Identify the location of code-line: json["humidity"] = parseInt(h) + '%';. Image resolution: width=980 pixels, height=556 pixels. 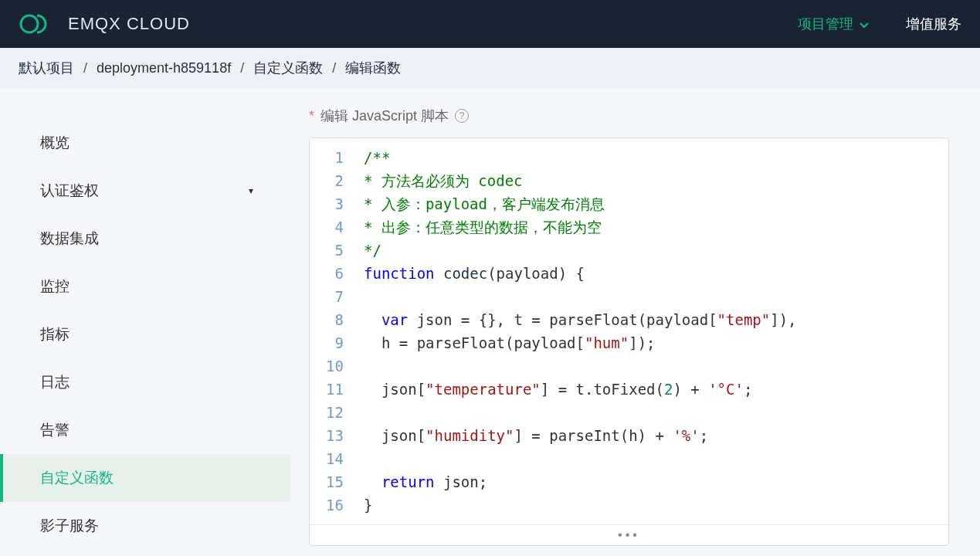
(650, 436).